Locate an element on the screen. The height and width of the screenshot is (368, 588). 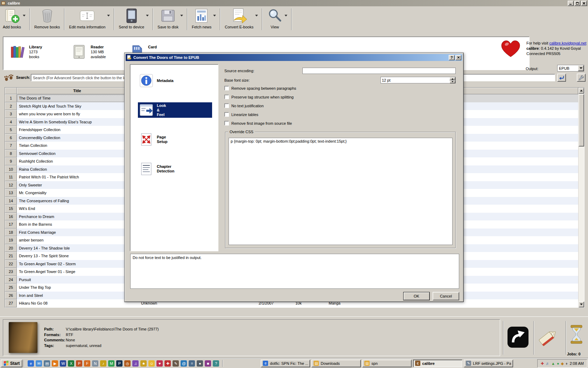
search-go-button is located at coordinates (561, 78).